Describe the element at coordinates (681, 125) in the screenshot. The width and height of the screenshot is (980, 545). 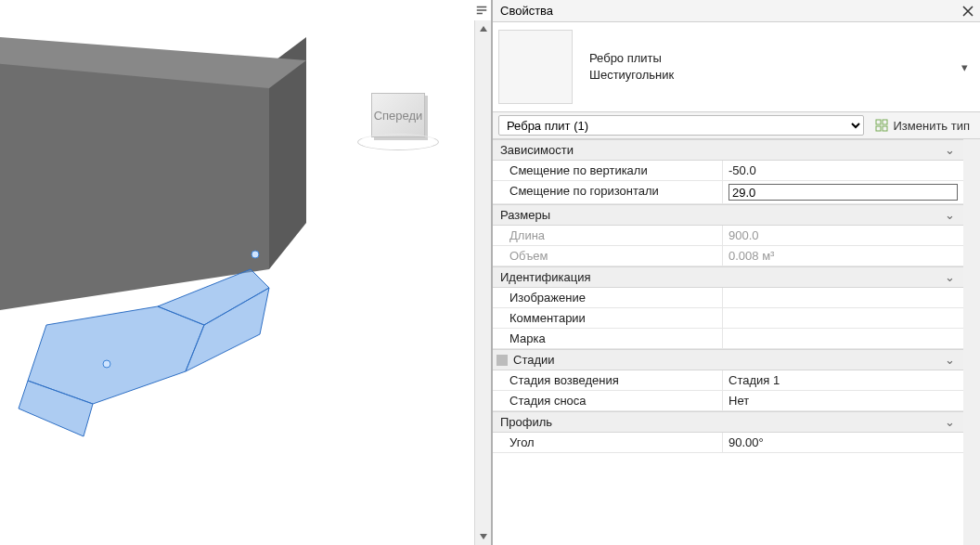
I see `instance-selector: Ребра плит (1)` at that location.